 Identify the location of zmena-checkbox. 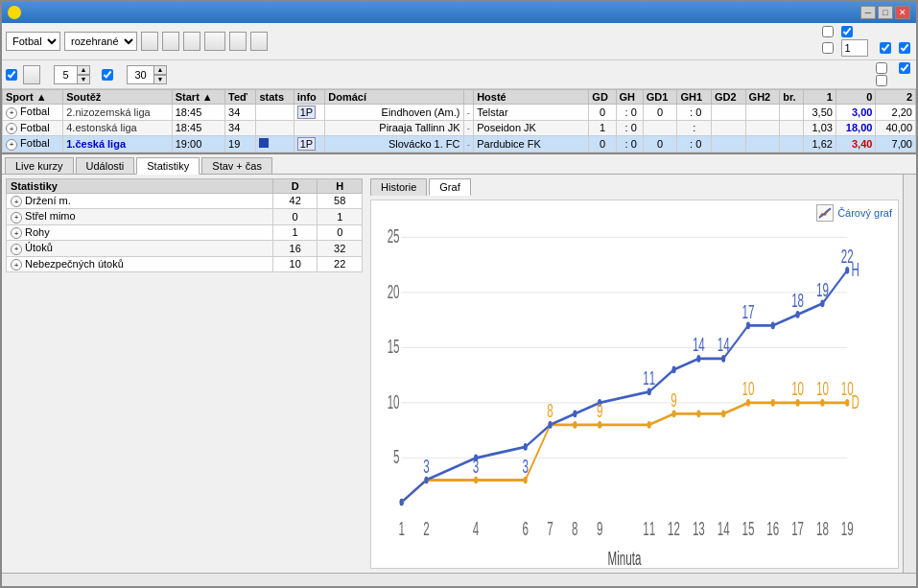
(828, 48).